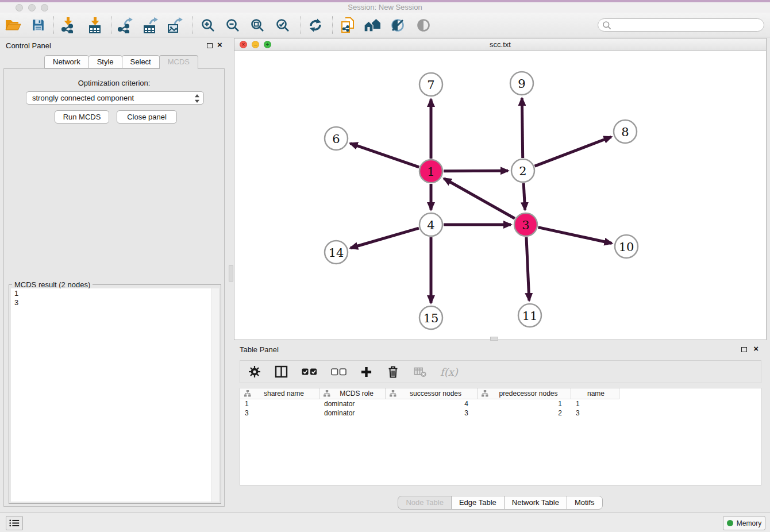 The height and width of the screenshot is (532, 770). I want to click on graph-node-label-3: 3, so click(525, 225).